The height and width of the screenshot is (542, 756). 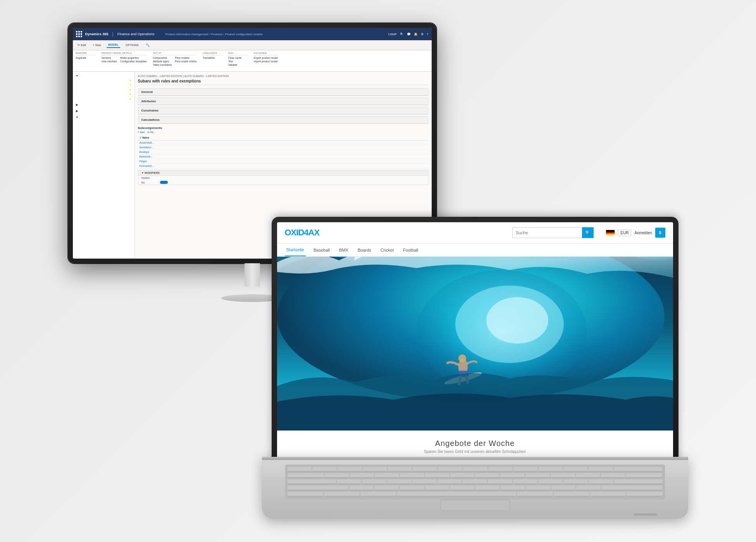 What do you see at coordinates (252, 45) in the screenshot?
I see `d365-toolbar: ✏ Edit + New MODEL OPTIONS 🔍` at bounding box center [252, 45].